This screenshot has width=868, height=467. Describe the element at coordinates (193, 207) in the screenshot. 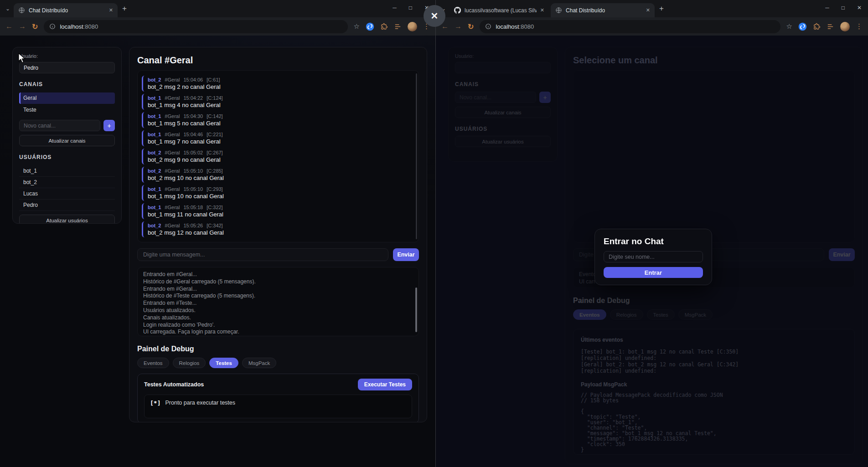

I see `message-time: 15:05:18` at that location.